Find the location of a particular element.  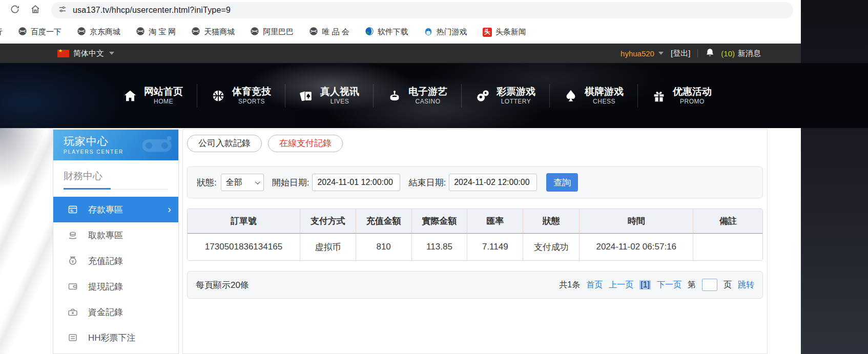

sidebar-item-label: 提現記錄 is located at coordinates (106, 287).